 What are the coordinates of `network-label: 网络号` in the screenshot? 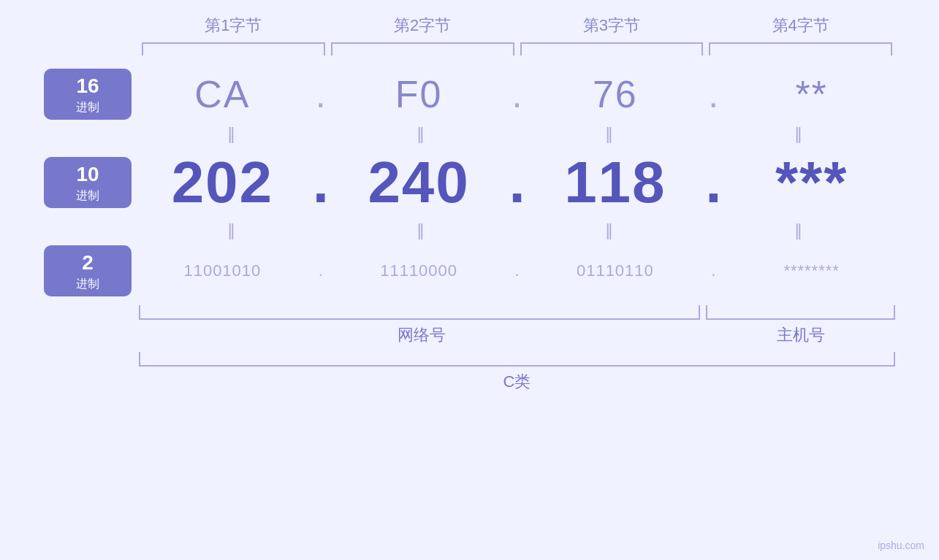 It's located at (421, 335).